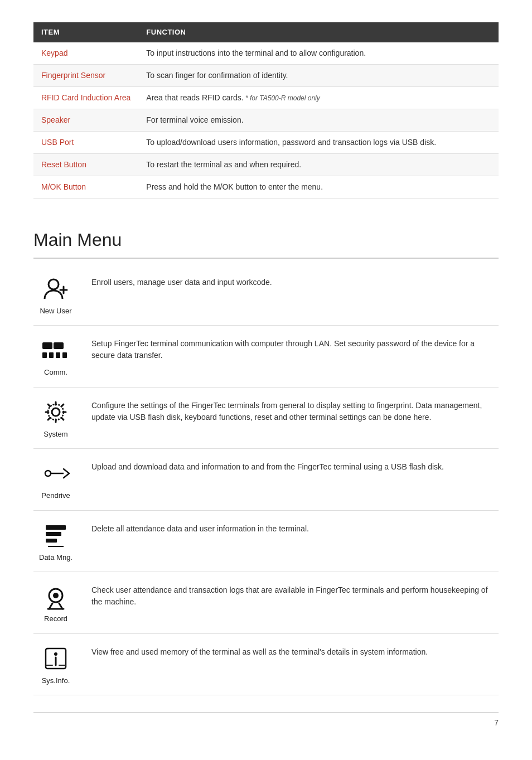  Describe the element at coordinates (56, 311) in the screenshot. I see `menu-label-new-user: New User` at that location.